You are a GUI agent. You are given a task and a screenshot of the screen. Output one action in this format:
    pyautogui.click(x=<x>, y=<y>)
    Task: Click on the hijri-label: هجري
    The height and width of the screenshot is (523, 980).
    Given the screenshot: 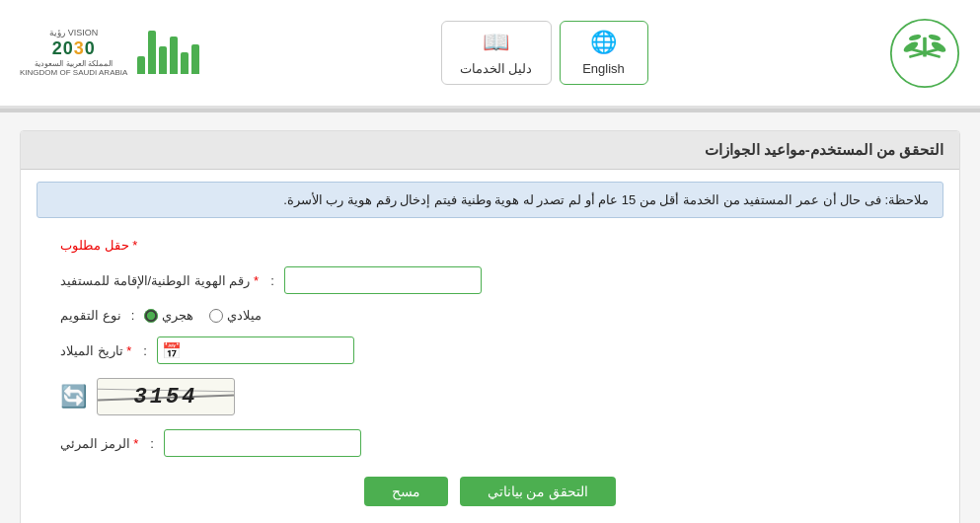 What is the action you would take?
    pyautogui.click(x=178, y=316)
    